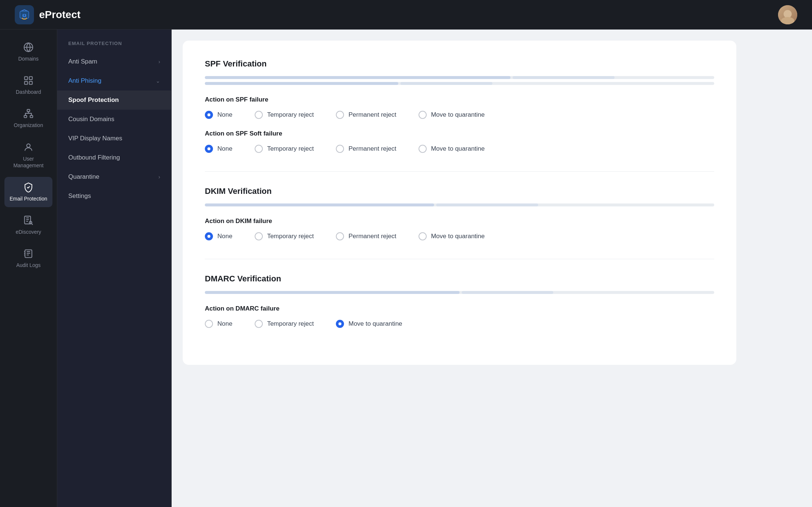 This screenshot has height=507, width=812. Describe the element at coordinates (114, 158) in the screenshot. I see `nav-item-outbound-filtering: Outbound Filtering` at that location.